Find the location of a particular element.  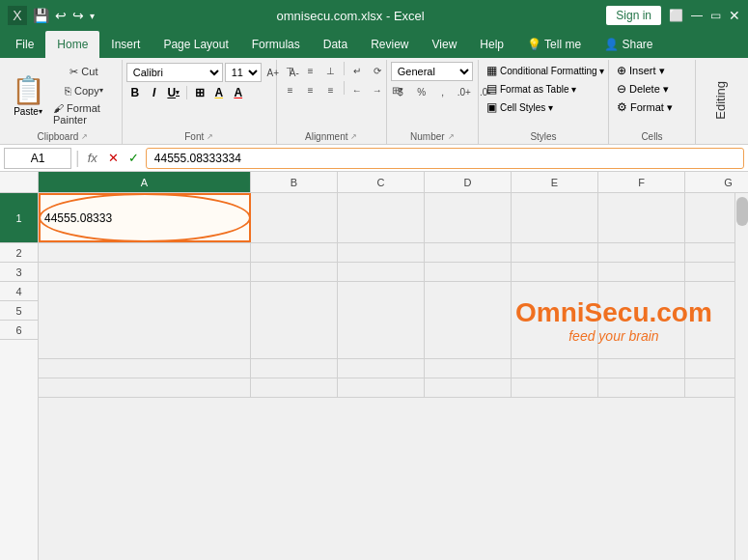

cell-b4 is located at coordinates (294, 321).